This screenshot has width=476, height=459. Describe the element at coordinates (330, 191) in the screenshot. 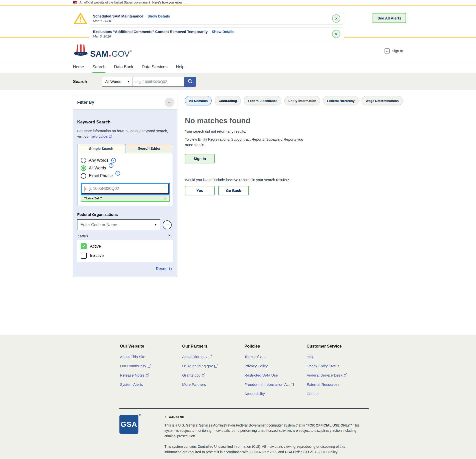

I see `inactive-records-choices: Yes Go Back` at that location.